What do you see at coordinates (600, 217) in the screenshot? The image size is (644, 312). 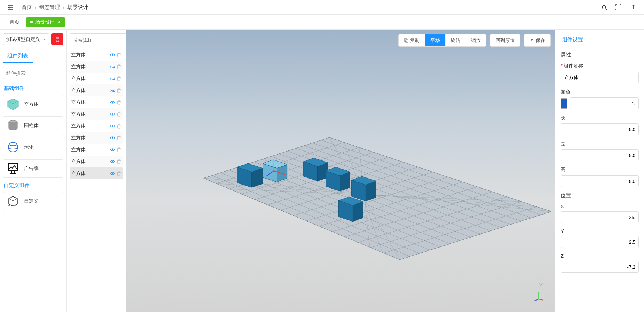 I see `prop-x-input` at bounding box center [600, 217].